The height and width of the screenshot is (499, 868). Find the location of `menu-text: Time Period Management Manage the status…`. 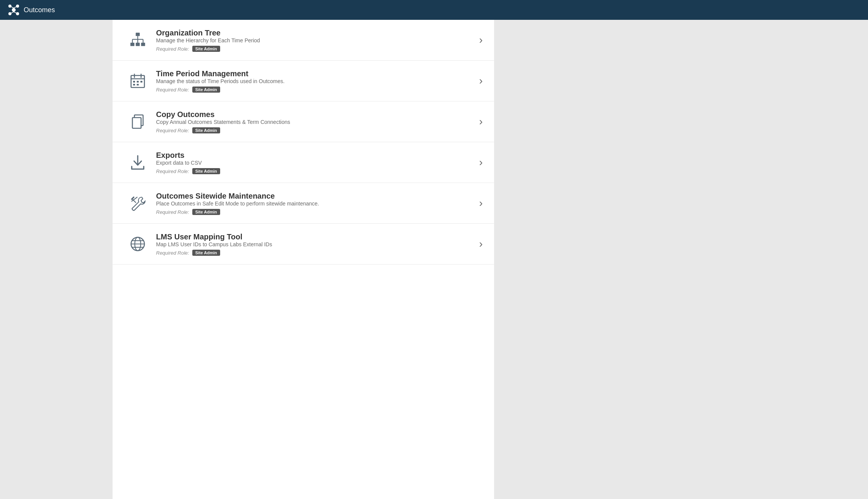

menu-text: Time Period Management Manage the status… is located at coordinates (314, 81).